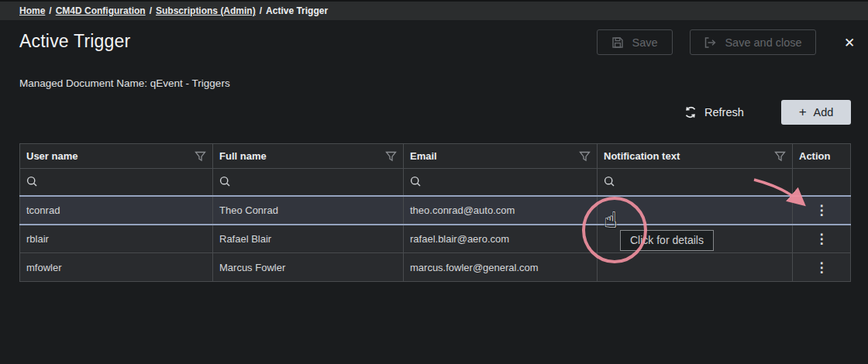  What do you see at coordinates (116, 239) in the screenshot?
I see `user-name-cell: rblair` at bounding box center [116, 239].